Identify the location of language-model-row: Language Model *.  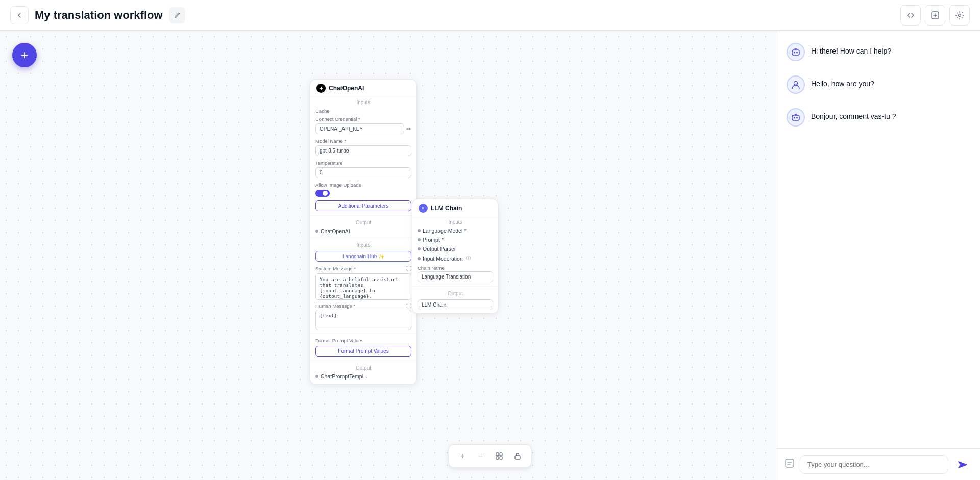
(455, 231).